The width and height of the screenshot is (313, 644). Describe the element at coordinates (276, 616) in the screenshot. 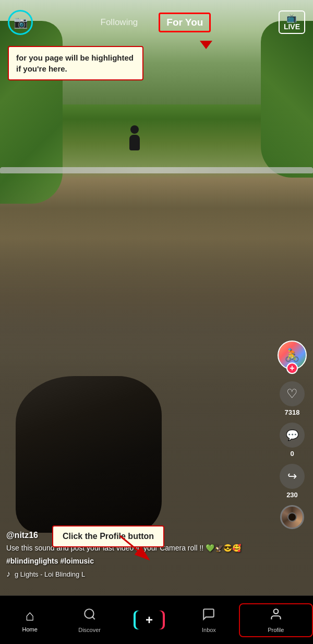

I see `profile-icon` at that location.